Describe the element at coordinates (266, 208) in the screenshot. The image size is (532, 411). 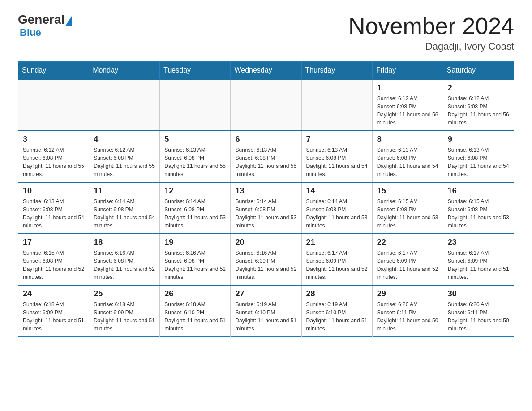
I see `calendar-cell: 13Sunrise: 6:14 AM Sunset: 6:08 PM Dayli…` at that location.